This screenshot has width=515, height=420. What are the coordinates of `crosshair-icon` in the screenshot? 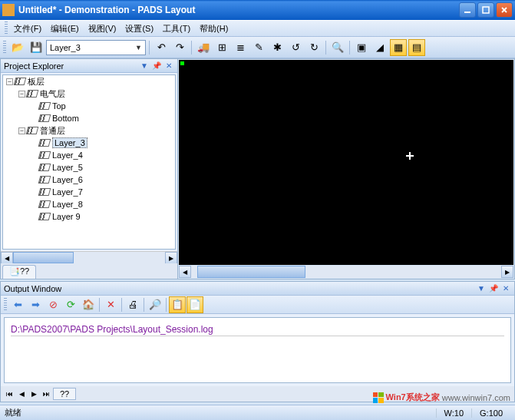 It's located at (410, 156).